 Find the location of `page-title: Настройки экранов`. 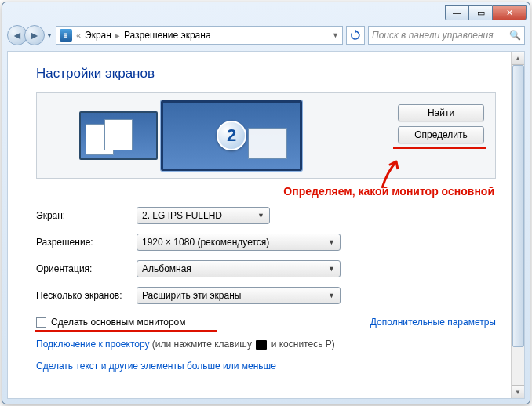

page-title: Настройки экранов is located at coordinates (266, 74).